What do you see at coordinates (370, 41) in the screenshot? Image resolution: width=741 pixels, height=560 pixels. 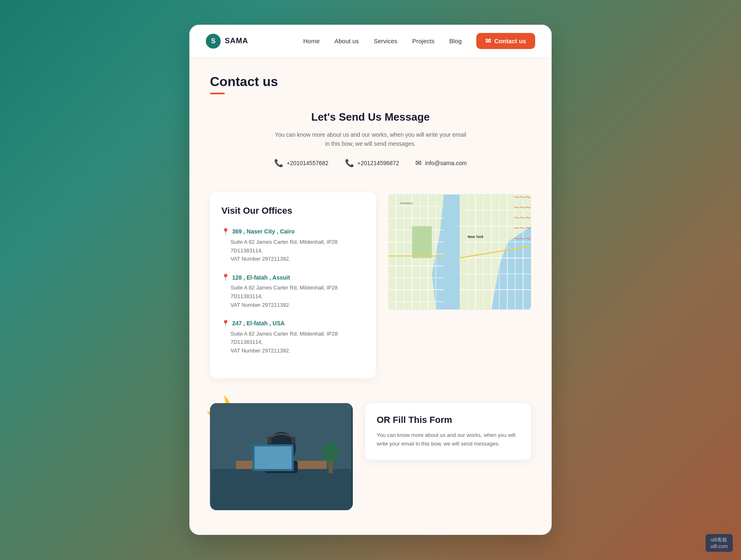 I see `navbar: S SAMA Home About us Services Projects B…` at bounding box center [370, 41].